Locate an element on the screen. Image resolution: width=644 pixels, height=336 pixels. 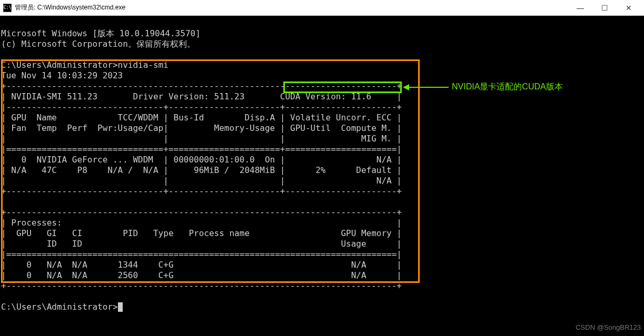
copyright-line: (c) Microsoft Corporation。保留所有权利。 is located at coordinates (98, 44).